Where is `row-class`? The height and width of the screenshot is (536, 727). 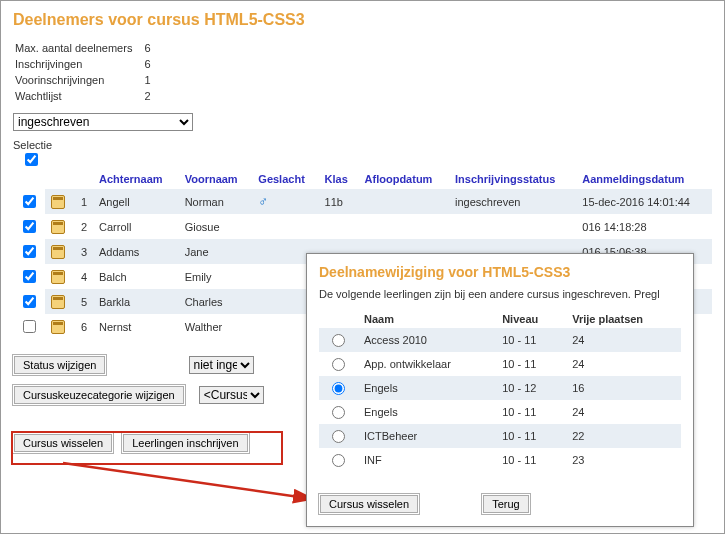
row-class is located at coordinates (339, 226).